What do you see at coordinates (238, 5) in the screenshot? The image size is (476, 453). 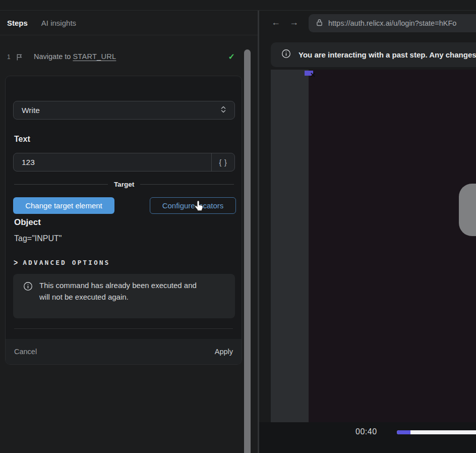 I see `window-top-strip` at bounding box center [238, 5].